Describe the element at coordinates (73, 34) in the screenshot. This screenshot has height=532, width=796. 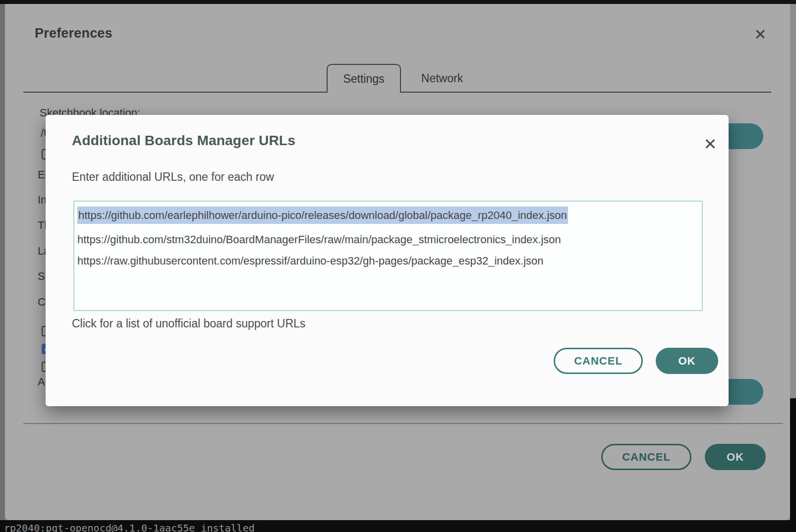
I see `preferences-title: Preferences` at that location.